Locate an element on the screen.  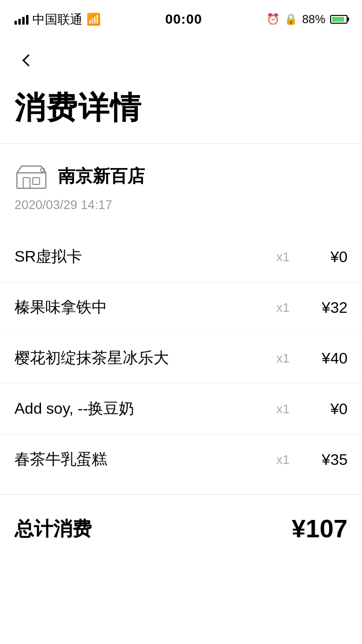
status-right: ⏰ 🔒 88% is located at coordinates (307, 19).